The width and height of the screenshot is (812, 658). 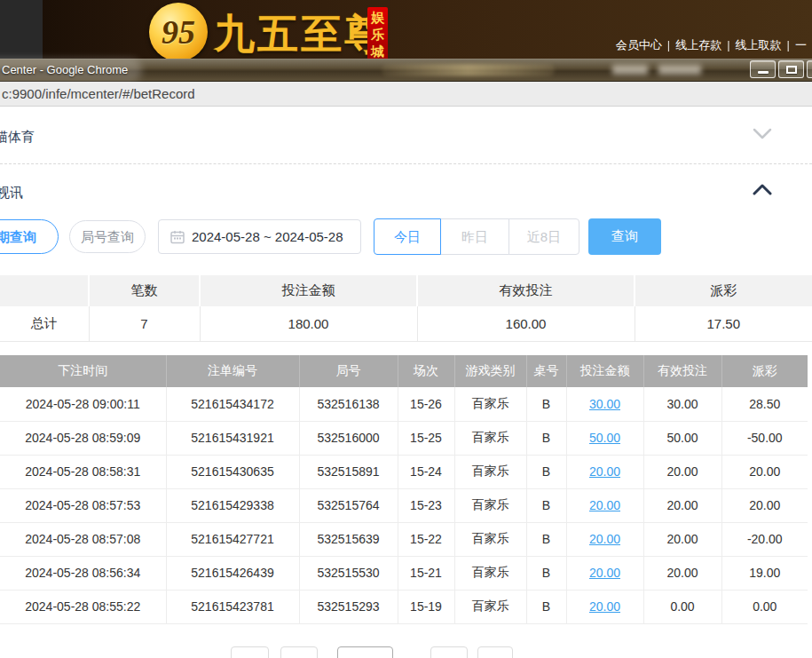 I want to click on brand-logo-text: 九五至尊, so click(x=301, y=35).